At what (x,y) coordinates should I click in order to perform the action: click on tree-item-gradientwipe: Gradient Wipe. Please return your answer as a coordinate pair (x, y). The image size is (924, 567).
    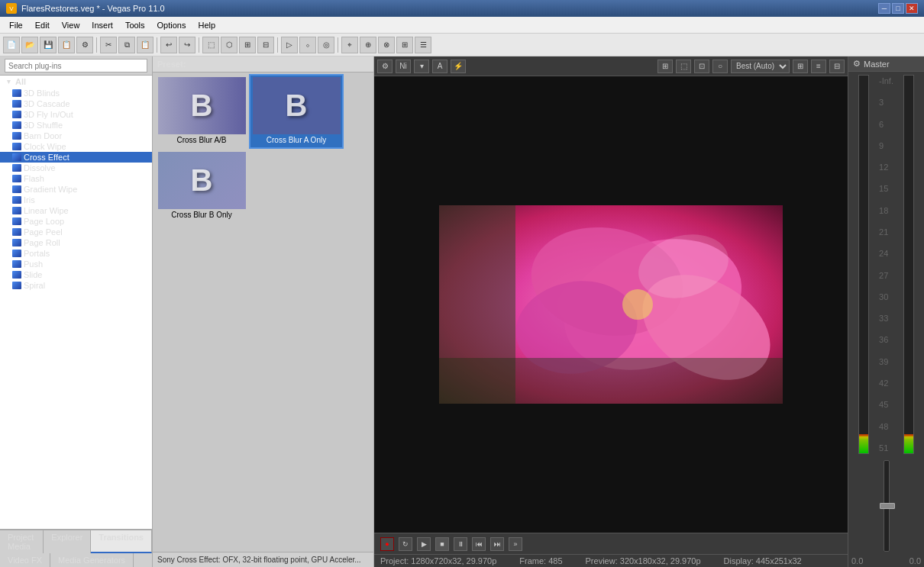
    Looking at the image, I should click on (76, 189).